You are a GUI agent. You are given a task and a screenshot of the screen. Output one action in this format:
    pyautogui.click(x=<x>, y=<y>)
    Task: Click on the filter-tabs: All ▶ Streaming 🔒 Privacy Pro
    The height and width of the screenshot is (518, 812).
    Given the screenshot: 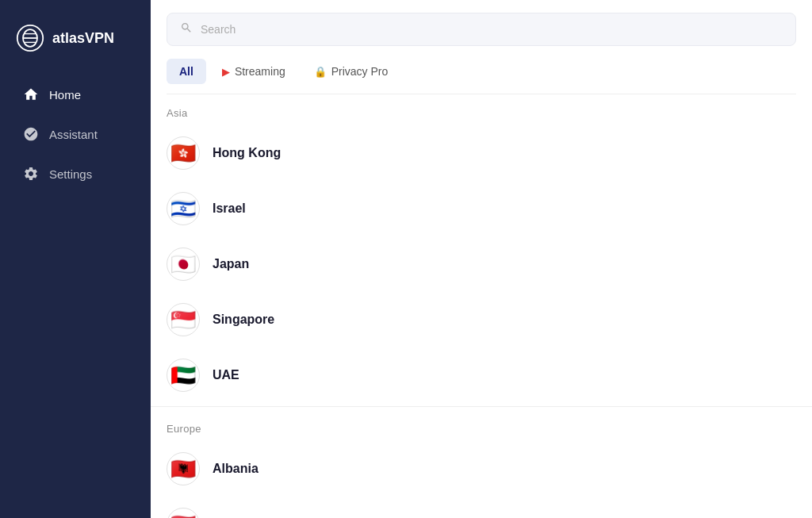 What is the action you would take?
    pyautogui.click(x=481, y=76)
    